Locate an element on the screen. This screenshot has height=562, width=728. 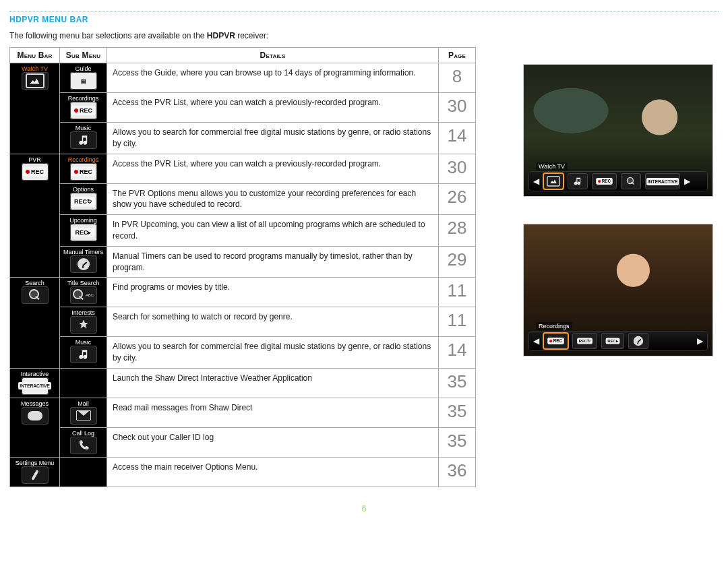
menubar-label: Watch TV is located at coordinates (35, 69).